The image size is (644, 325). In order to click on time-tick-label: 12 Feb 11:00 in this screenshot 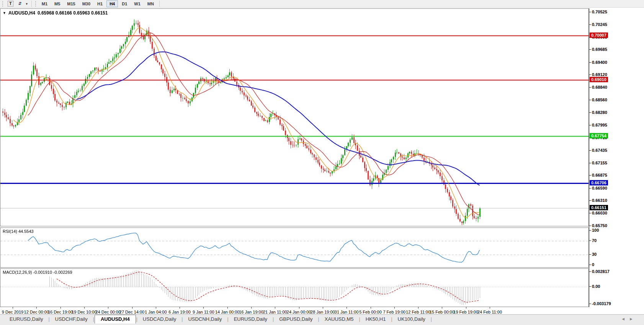, I will do `click(418, 312)`.